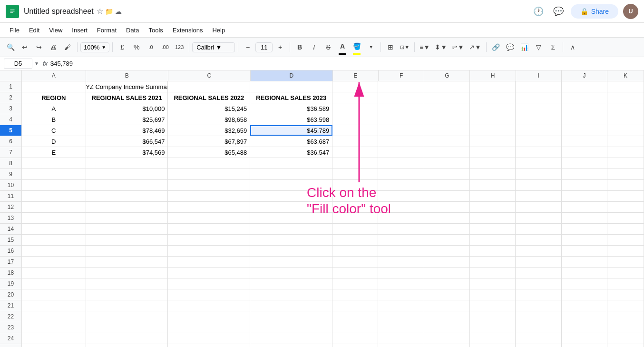  I want to click on cell-j21, so click(585, 306).